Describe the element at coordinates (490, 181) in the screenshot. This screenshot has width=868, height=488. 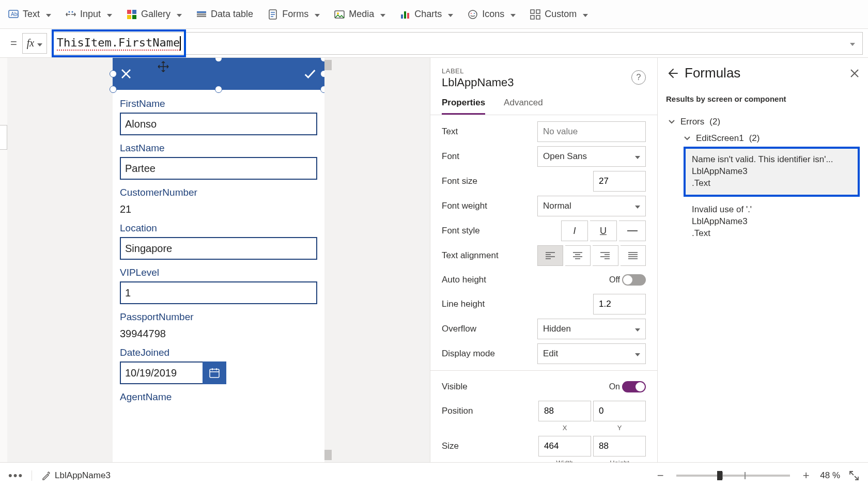
I see `prop-label-fontsize: Font size` at that location.